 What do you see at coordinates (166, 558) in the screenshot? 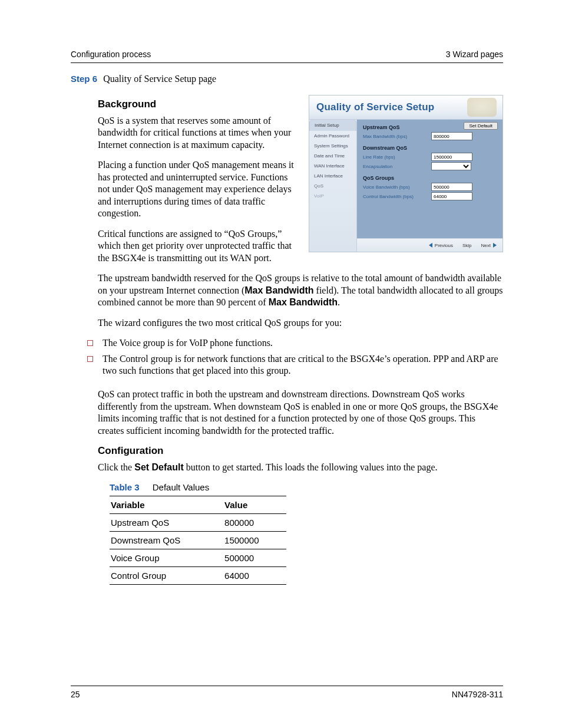
I see `cell-variable: Voice Group` at bounding box center [166, 558].